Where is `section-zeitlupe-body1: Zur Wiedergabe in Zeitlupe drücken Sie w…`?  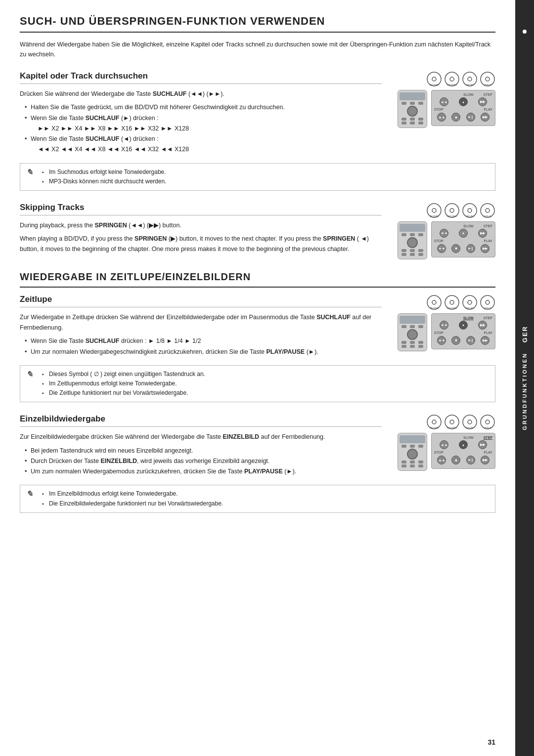
section-zeitlupe-body1: Zur Wiedergabe in Zeitlupe drücken Sie w… is located at coordinates (201, 323).